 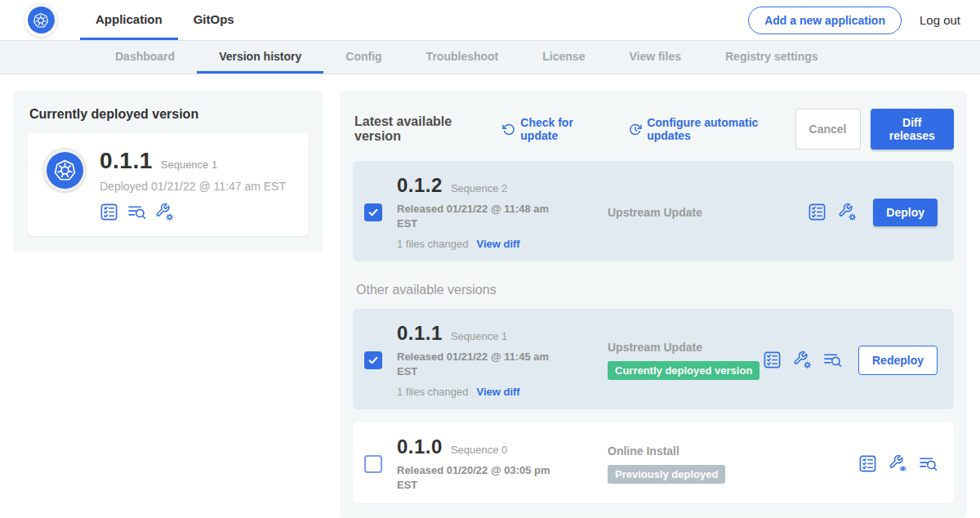 What do you see at coordinates (509, 129) in the screenshot?
I see `refresh-icon` at bounding box center [509, 129].